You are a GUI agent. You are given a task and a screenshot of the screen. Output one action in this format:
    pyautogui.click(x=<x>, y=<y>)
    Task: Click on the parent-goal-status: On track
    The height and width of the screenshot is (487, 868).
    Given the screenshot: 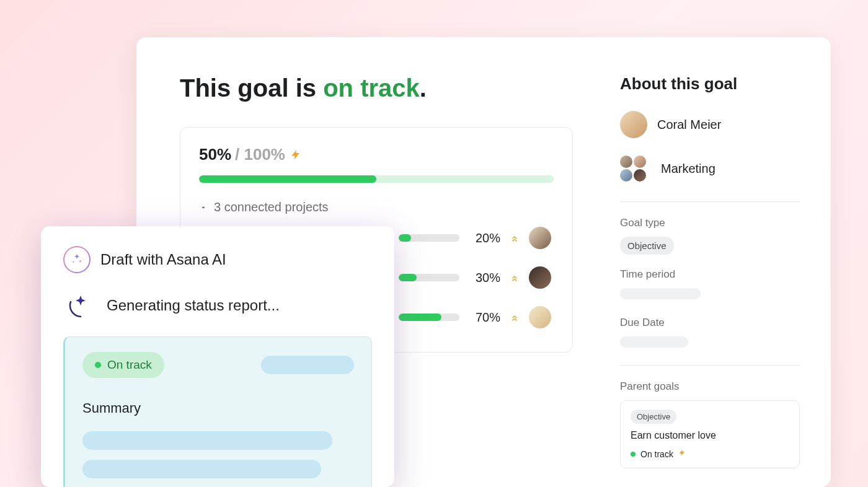 What is the action you would take?
    pyautogui.click(x=710, y=454)
    